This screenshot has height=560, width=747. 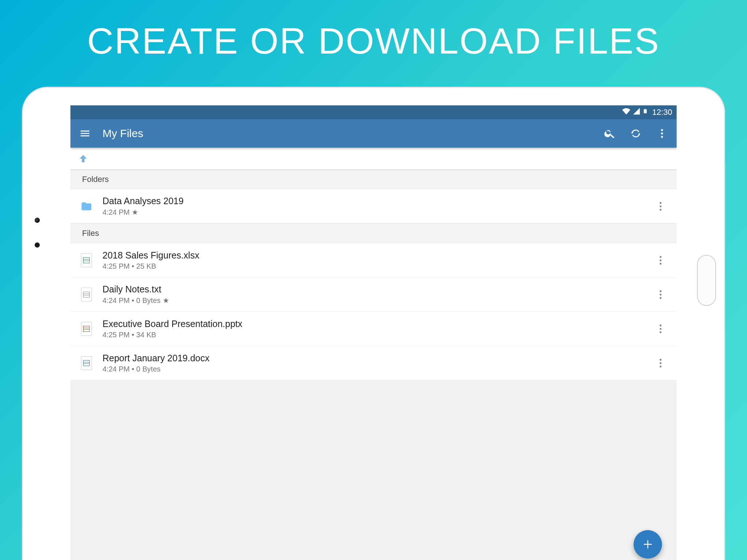 I want to click on file-row: Report January 2019.docx 4:24 PM • 0 Byt…, so click(x=374, y=363).